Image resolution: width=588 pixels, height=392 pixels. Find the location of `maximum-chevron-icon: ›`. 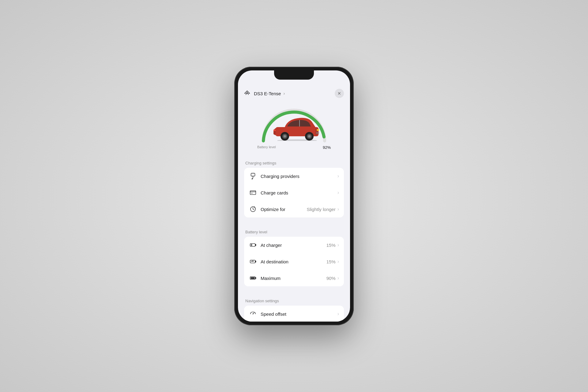

maximum-chevron-icon: › is located at coordinates (338, 278).